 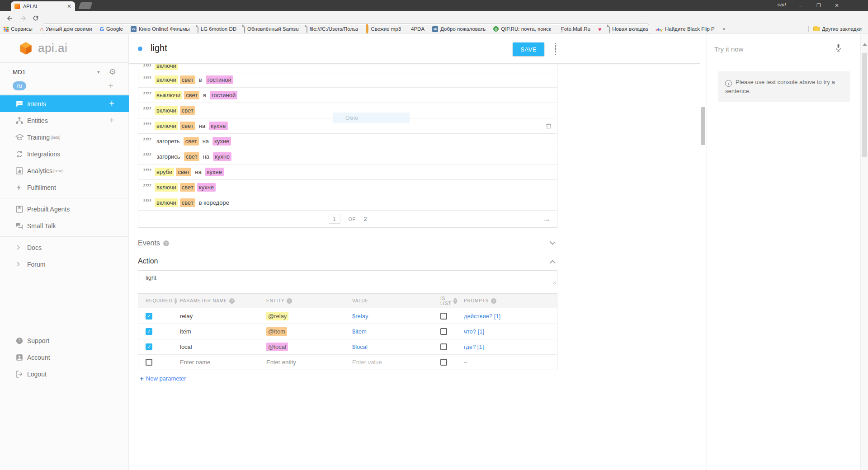 What do you see at coordinates (64, 341) in the screenshot?
I see `sidebar-item-support: ?Support` at bounding box center [64, 341].